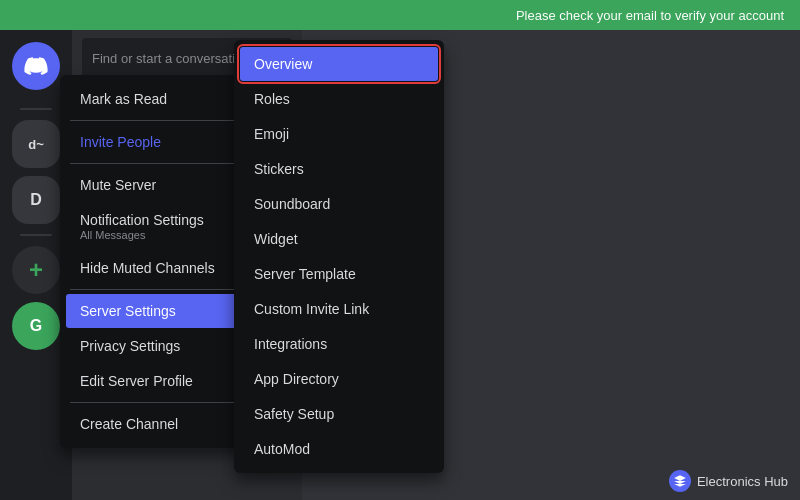 Image resolution: width=800 pixels, height=500 pixels. I want to click on submenu-item-server-template: Server Template, so click(339, 274).